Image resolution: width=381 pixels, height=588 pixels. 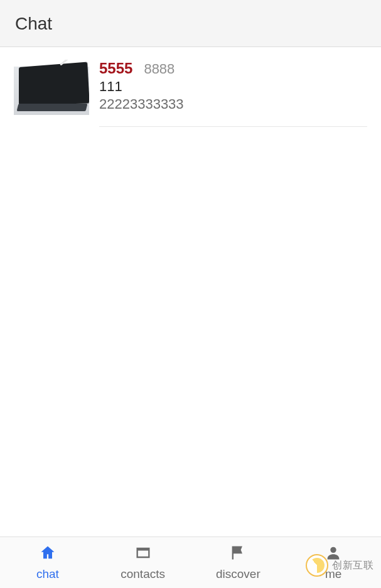 What do you see at coordinates (159, 69) in the screenshot?
I see `item-code-secondary: 8888` at bounding box center [159, 69].